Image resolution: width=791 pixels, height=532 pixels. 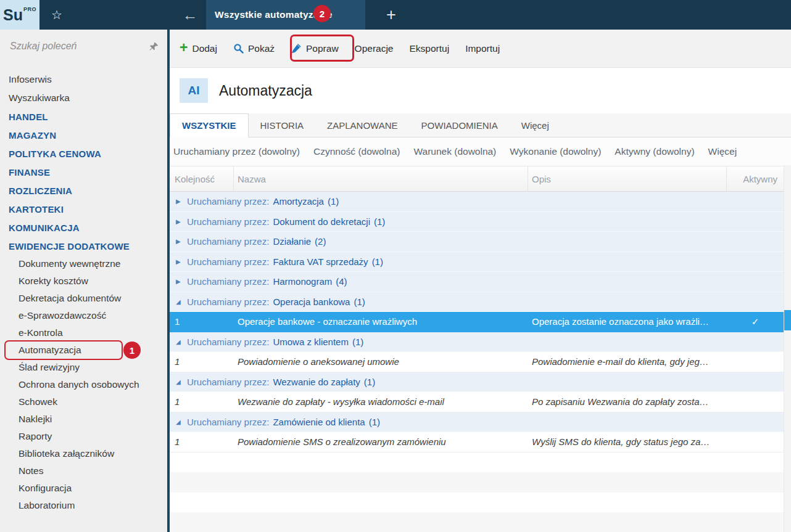 I want to click on sidebar-item-komunikacja: KOMUNIKACJA, so click(x=84, y=227).